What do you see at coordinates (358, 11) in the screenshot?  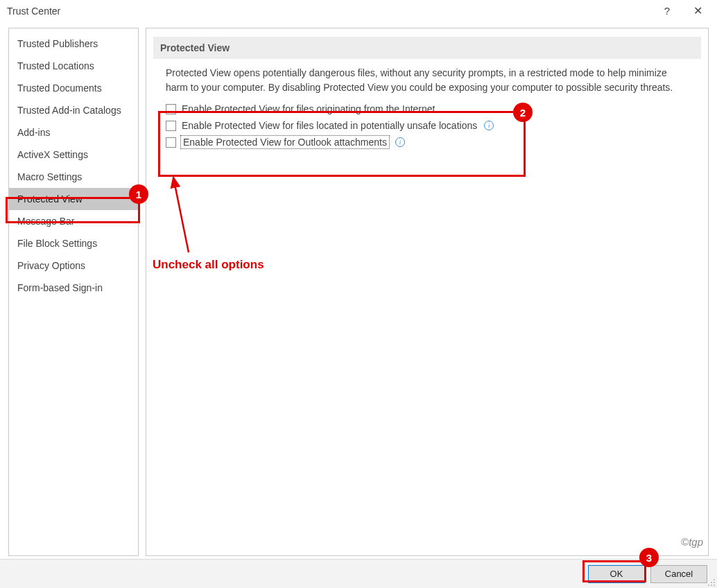 I see `titlebar: Trust Center ? ✕` at bounding box center [358, 11].